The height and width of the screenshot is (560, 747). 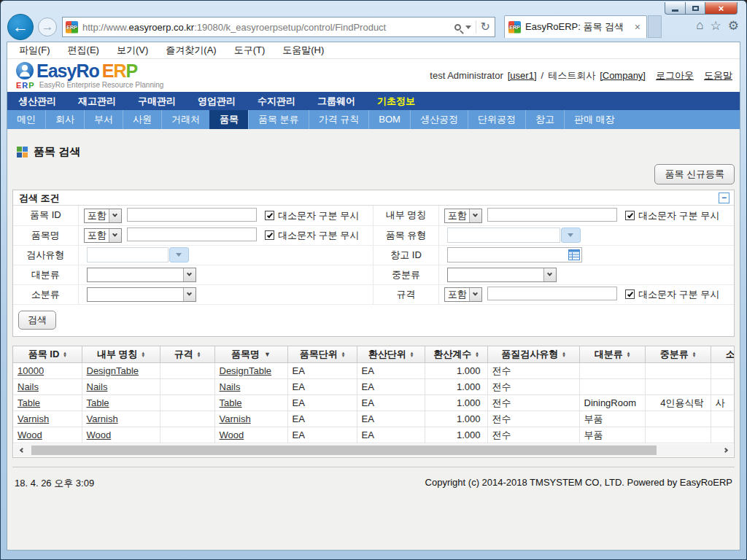 What do you see at coordinates (37, 320) in the screenshot?
I see `search-button: 검색` at bounding box center [37, 320].